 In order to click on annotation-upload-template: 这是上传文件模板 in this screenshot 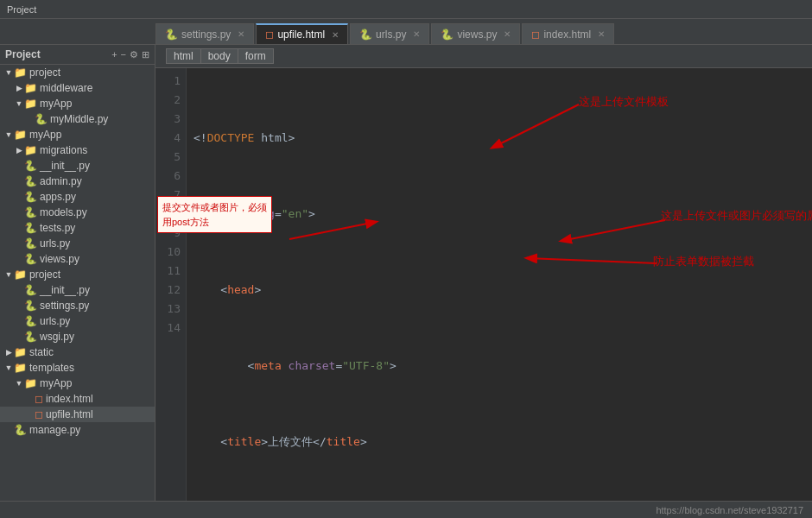, I will do `click(624, 102)`.